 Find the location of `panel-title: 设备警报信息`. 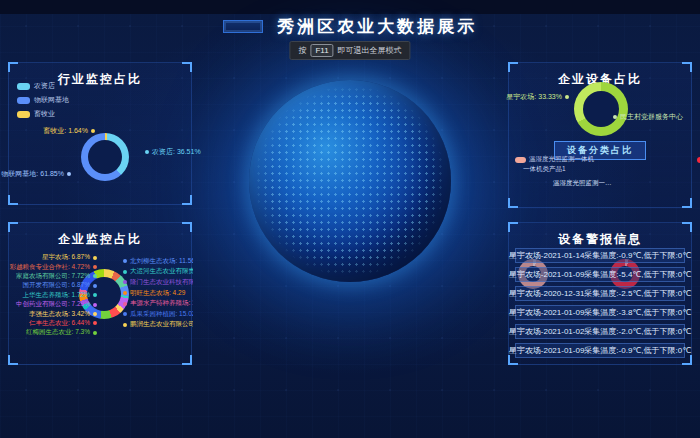

panel-title: 设备警报信息 is located at coordinates (600, 236).